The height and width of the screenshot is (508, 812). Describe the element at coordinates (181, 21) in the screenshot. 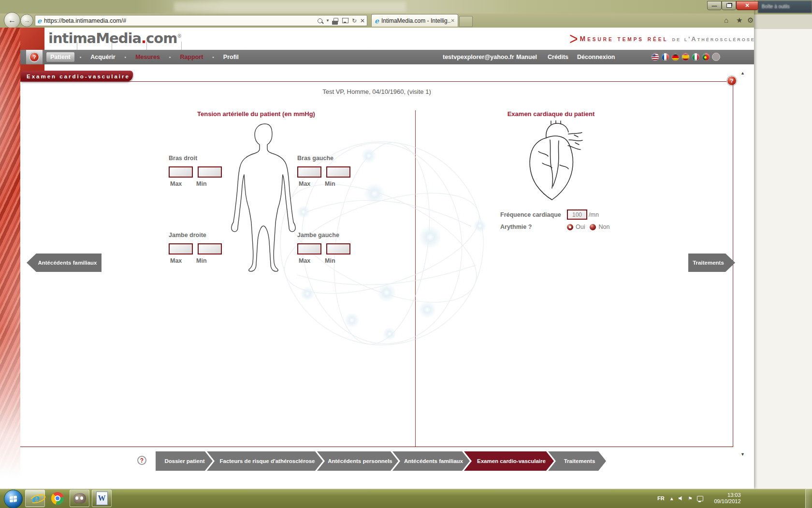

I see `url-text: https://beta.intimamedia.com/#` at that location.